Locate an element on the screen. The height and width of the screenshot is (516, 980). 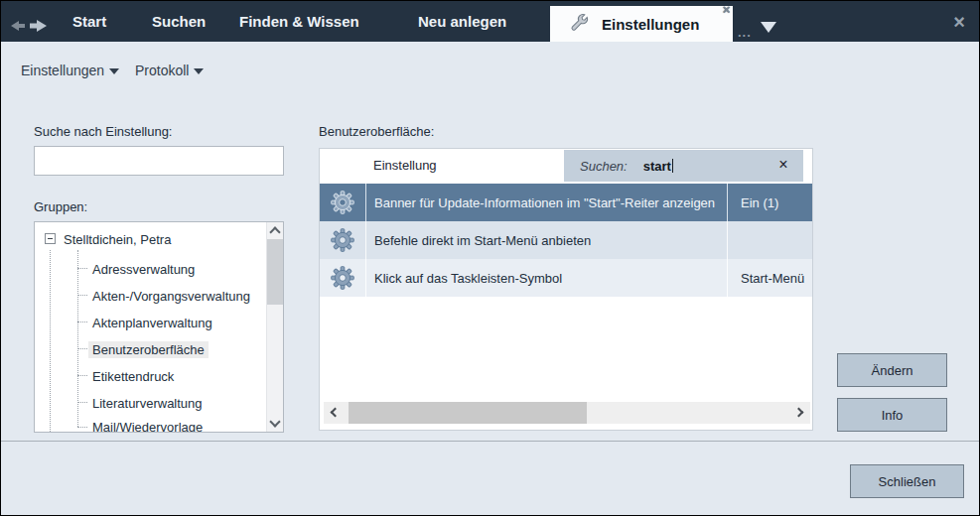
tab-label: Suchen is located at coordinates (179, 22).